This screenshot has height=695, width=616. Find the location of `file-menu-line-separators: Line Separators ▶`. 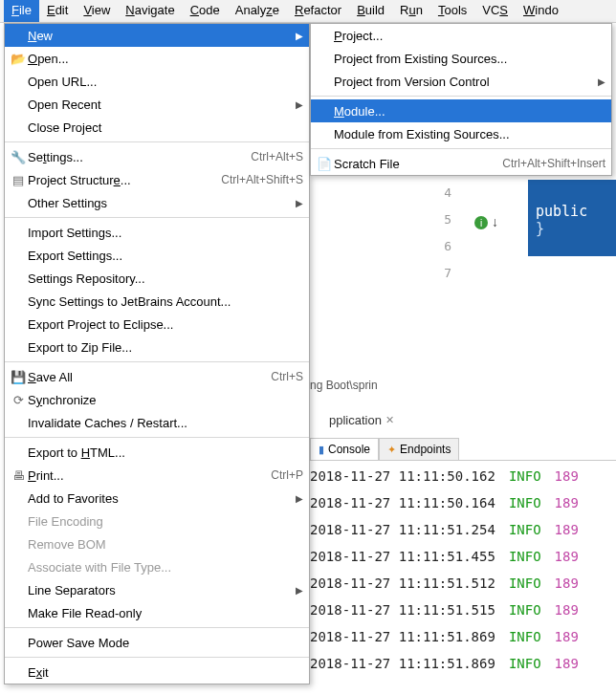

file-menu-line-separators: Line Separators ▶ is located at coordinates (157, 590).